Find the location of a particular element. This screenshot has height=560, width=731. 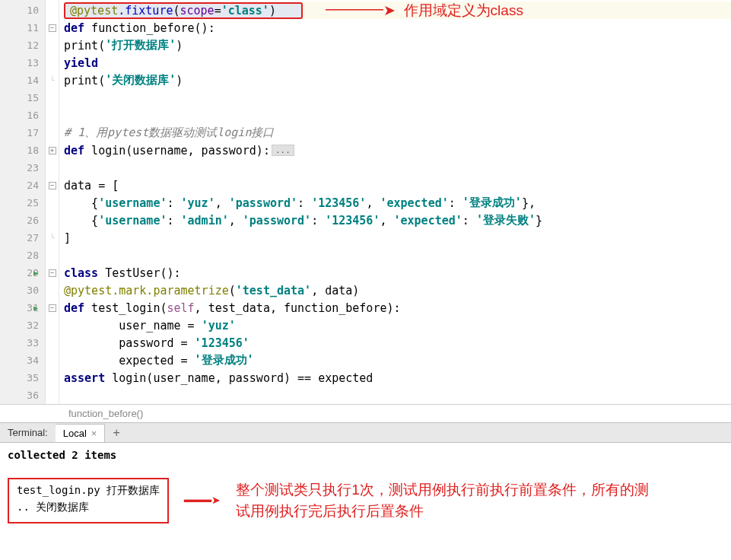

annotation-box: @pytest.fixture(scope='class') is located at coordinates (183, 11).